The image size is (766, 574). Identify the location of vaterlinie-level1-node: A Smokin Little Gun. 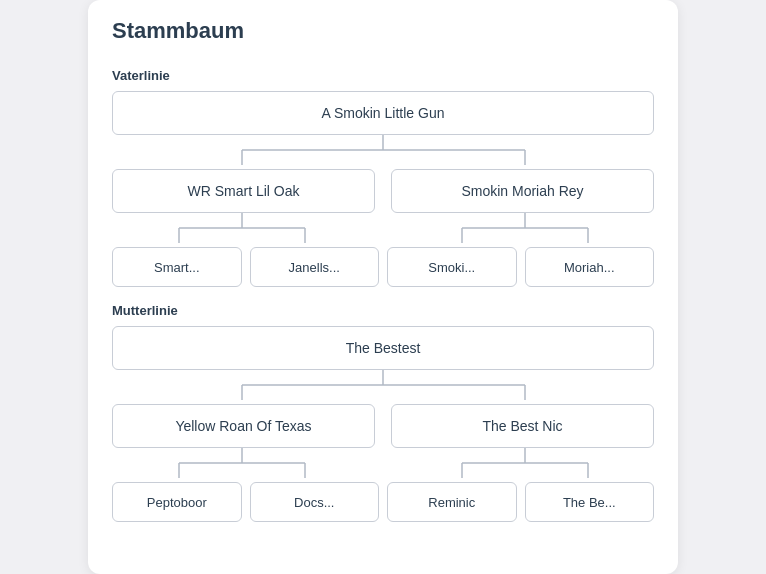
(383, 113).